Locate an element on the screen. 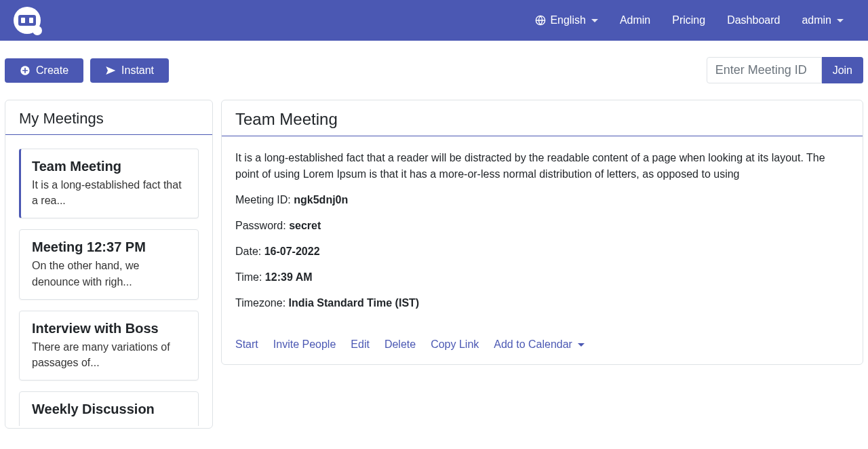 This screenshot has width=868, height=449. join-meeting-group: Join is located at coordinates (785, 71).